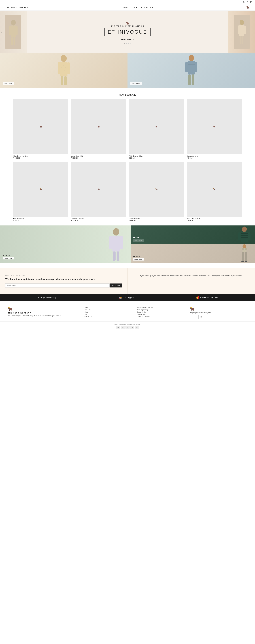 This screenshot has width=255, height=644. I want to click on product-1: 🐂 Olive Green Chande... ₹ 7000.00, so click(41, 129).